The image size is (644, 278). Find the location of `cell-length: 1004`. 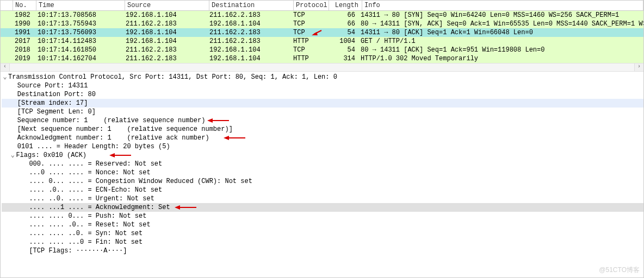

cell-length: 1004 is located at coordinates (342, 41).